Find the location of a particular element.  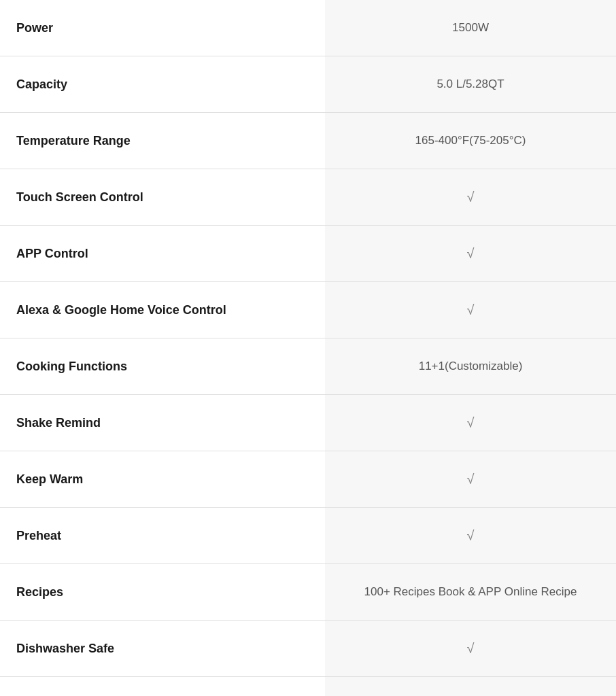

table-row: APP Control√ is located at coordinates (308, 254).